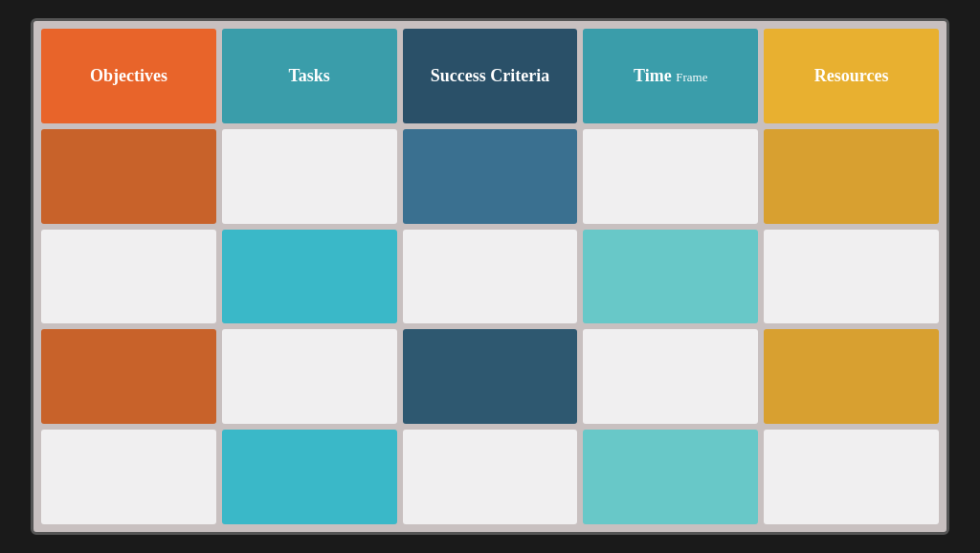 This screenshot has width=980, height=553. I want to click on cell-r3c1, so click(128, 277).